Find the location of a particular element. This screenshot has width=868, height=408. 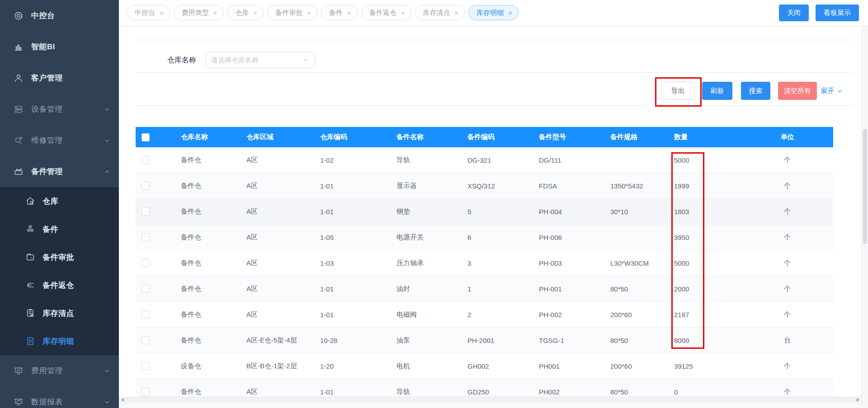

table-row: 备件仓A区1-01电磁阀2PH-002200*602187个 is located at coordinates (485, 314).